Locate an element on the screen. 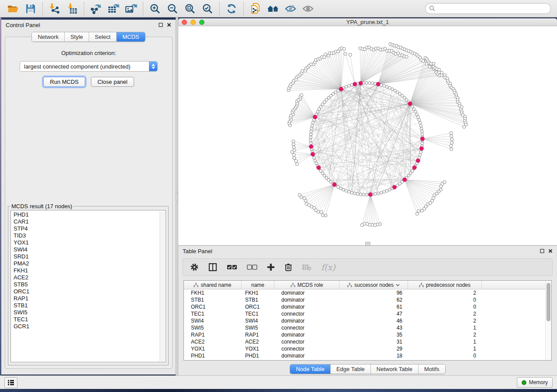 The image size is (557, 392). mcds-result-item: SRD1 is located at coordinates (86, 257).